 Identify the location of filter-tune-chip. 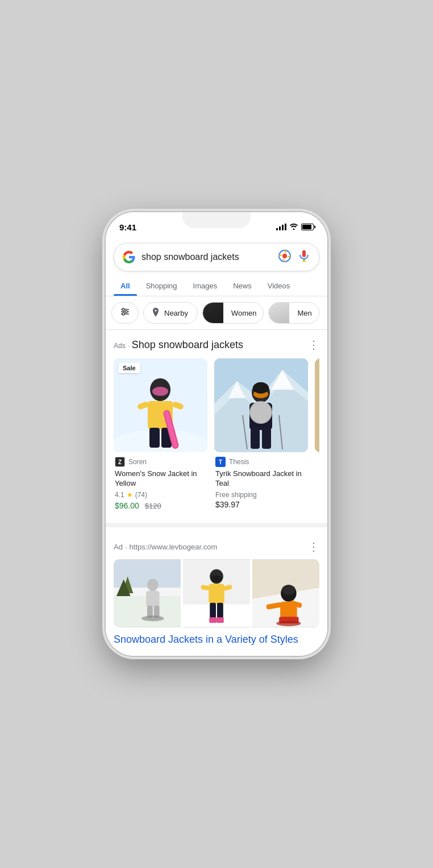
(125, 313).